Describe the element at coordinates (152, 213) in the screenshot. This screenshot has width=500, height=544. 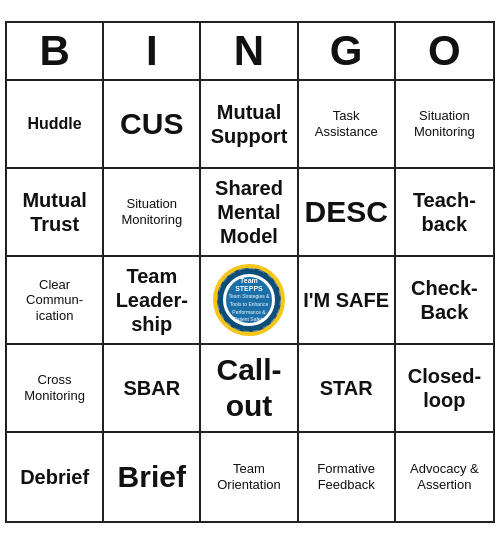
I see `bingo-cell-6: Situation Monitoring` at that location.